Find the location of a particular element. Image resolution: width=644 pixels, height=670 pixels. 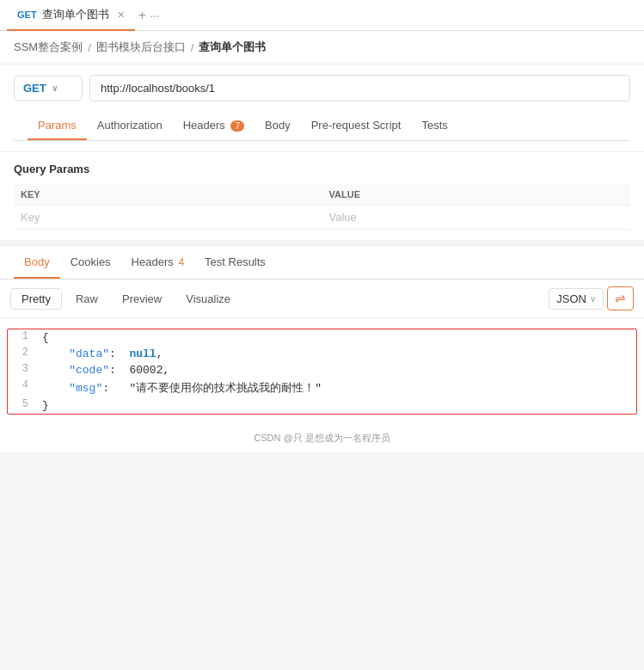

query-params-title: Query Params is located at coordinates (322, 169).